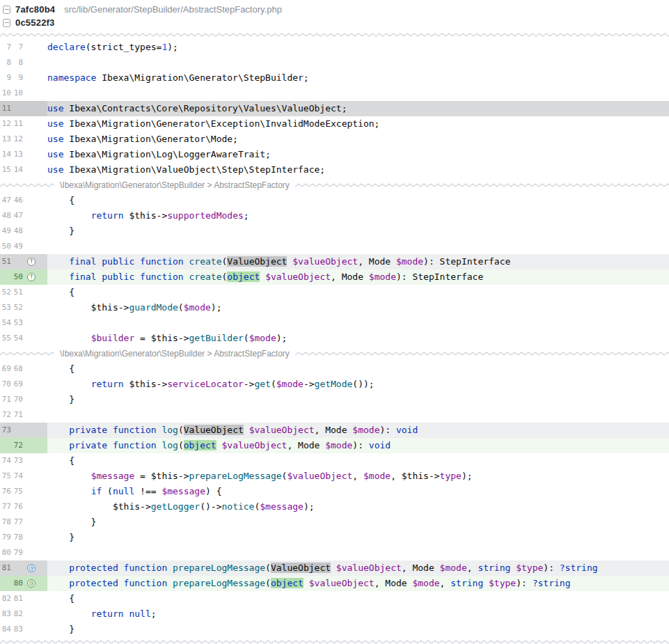 This screenshot has height=644, width=669. I want to click on line-gutter: 4948, so click(24, 231).